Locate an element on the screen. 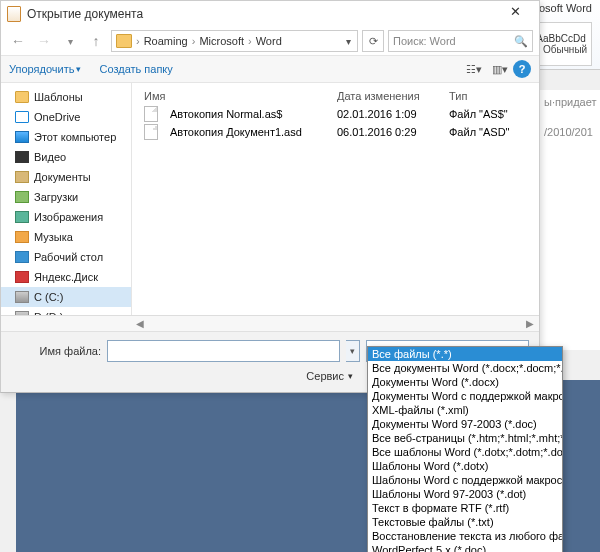 The height and width of the screenshot is (552, 600). filetype-option: Шаблоны Word с поддержкой макросов (*.do… is located at coordinates (465, 480).